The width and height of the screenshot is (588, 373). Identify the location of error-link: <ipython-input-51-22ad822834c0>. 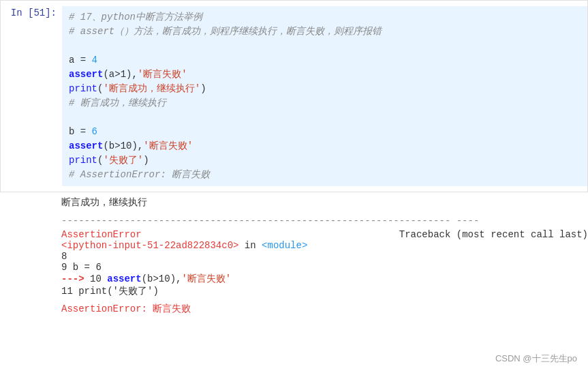
(150, 245).